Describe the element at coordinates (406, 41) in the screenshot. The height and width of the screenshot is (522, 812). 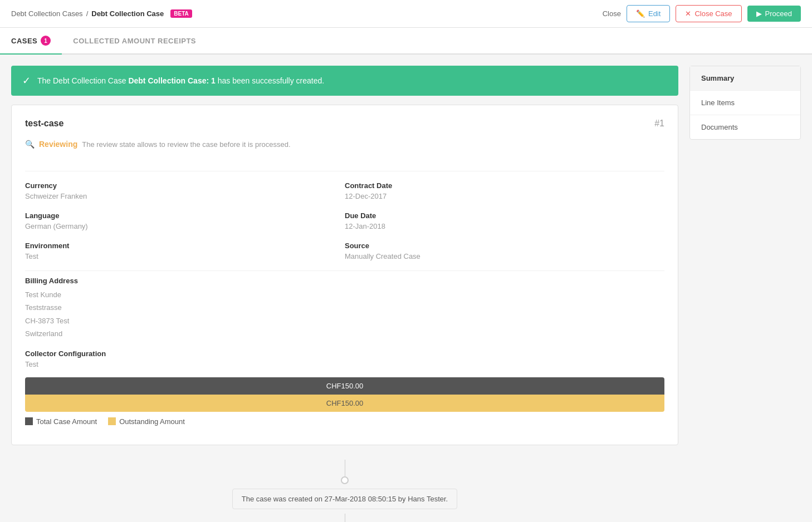
I see `tabs-bar: CASES 1 COLLECTED AMOUNT RECEIPTS` at that location.